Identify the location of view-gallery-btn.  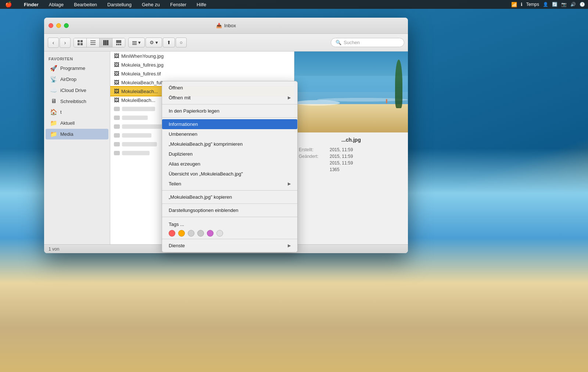
(119, 43).